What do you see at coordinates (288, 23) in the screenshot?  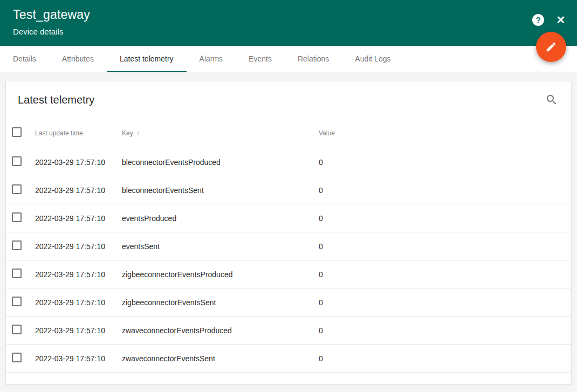 I see `dialog-header: Test_gateway Device details ? ✕` at bounding box center [288, 23].